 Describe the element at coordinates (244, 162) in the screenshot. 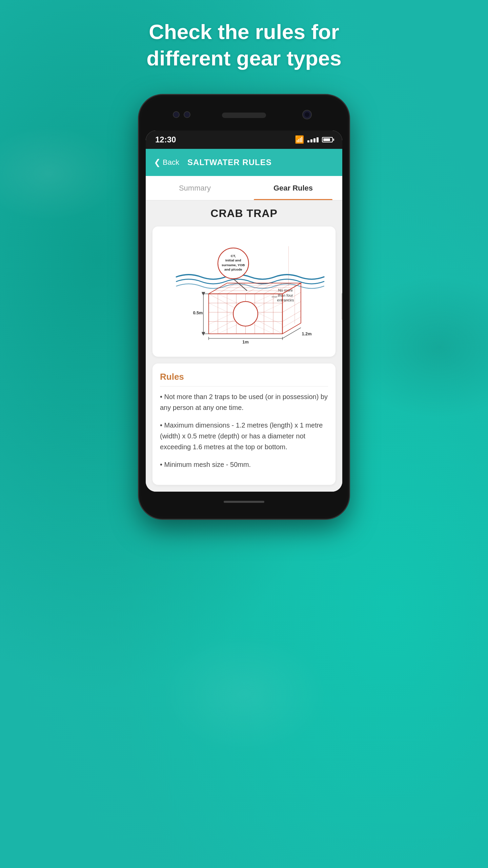

I see `app-header: ❮ Back SALTWATER RULES` at that location.